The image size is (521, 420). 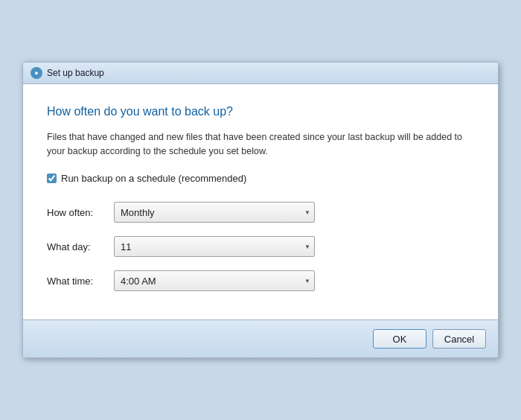 I want to click on what-time-select-wrapper: 12:00 AM 1:00 AM 2:00 AM 3:00 AM 4:00 AM…, so click(x=214, y=281).